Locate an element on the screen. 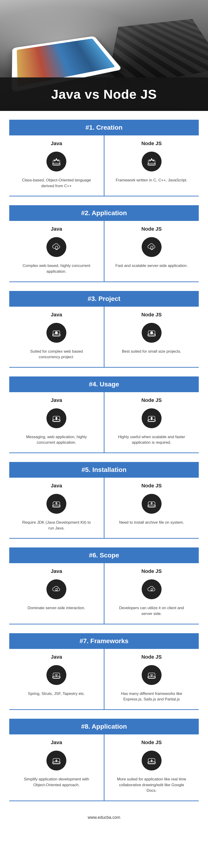 This screenshot has height=868, width=208. section-header: #8. Application is located at coordinates (104, 726).